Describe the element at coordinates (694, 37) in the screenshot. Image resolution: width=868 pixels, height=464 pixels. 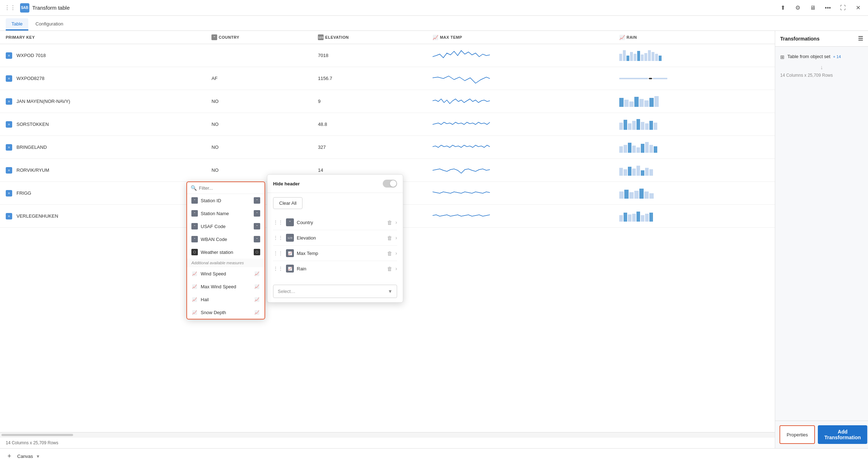
I see `col-header-rain: 📈 RAIN` at that location.